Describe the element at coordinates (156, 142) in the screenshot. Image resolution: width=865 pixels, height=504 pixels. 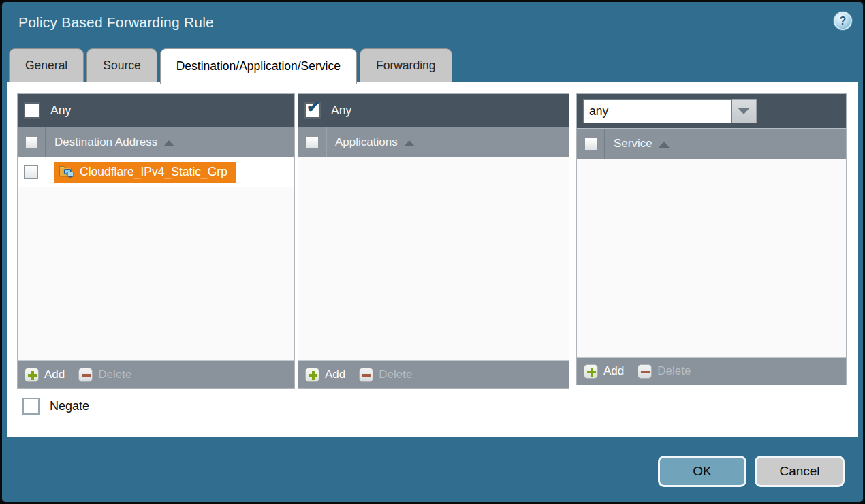
I see `destination-address-header-row: Destination Address` at that location.